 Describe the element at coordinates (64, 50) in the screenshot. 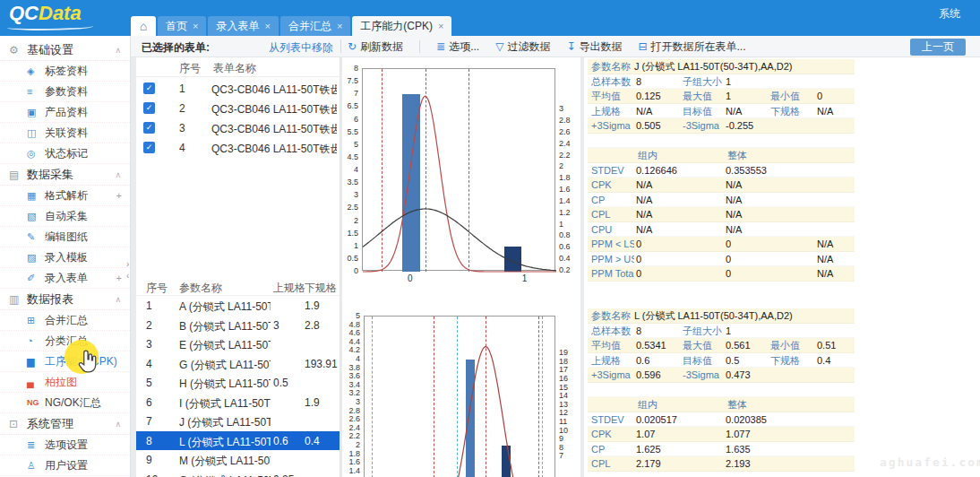

I see `sidebar-section-basic-settings: ⚙基础设置∧` at that location.